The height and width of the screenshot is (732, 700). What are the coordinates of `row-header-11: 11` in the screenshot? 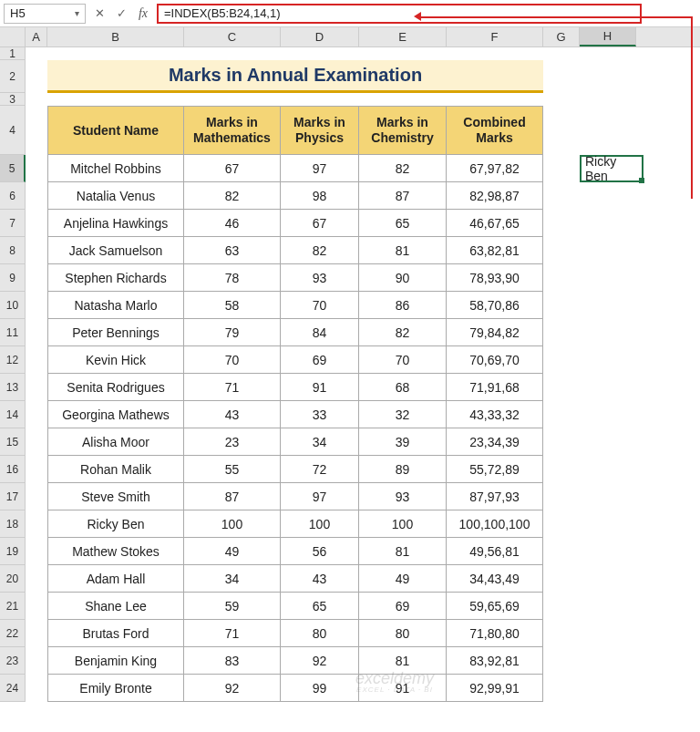 It's located at (13, 333).